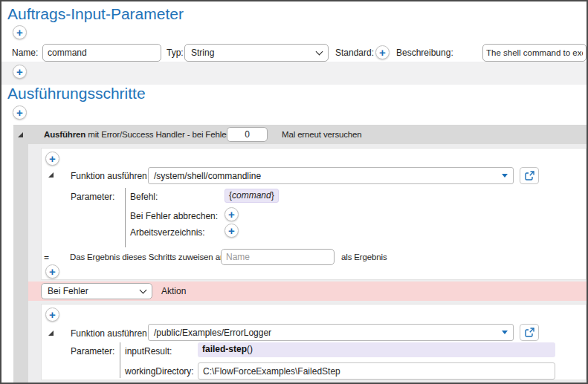 This screenshot has height=384, width=588. I want to click on retry-count-input, so click(247, 134).